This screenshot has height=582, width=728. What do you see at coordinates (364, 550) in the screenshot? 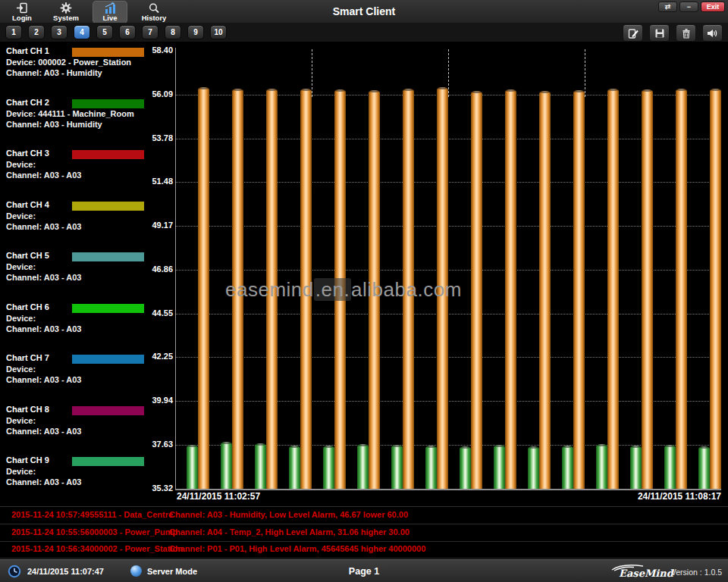
I see `alarm-row-3: 2015-11-24 10:56:34000002 - Power_Statio…` at bounding box center [364, 550].